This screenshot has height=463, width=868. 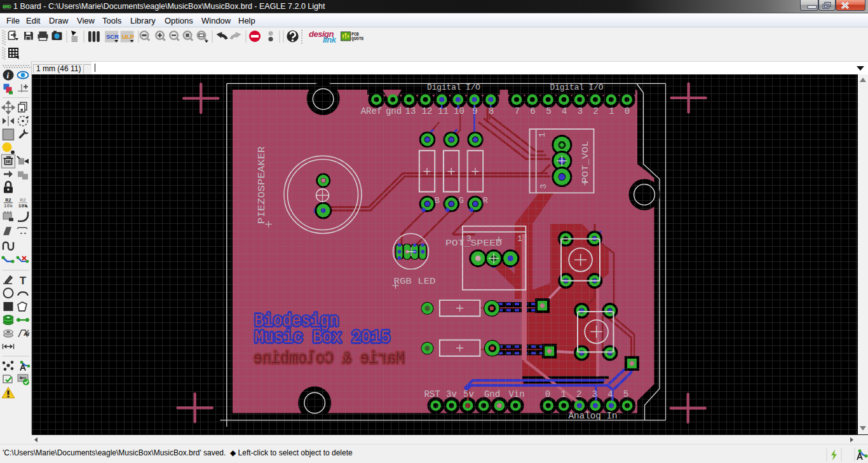 I want to click on svg-text: QUOTE, so click(x=358, y=39).